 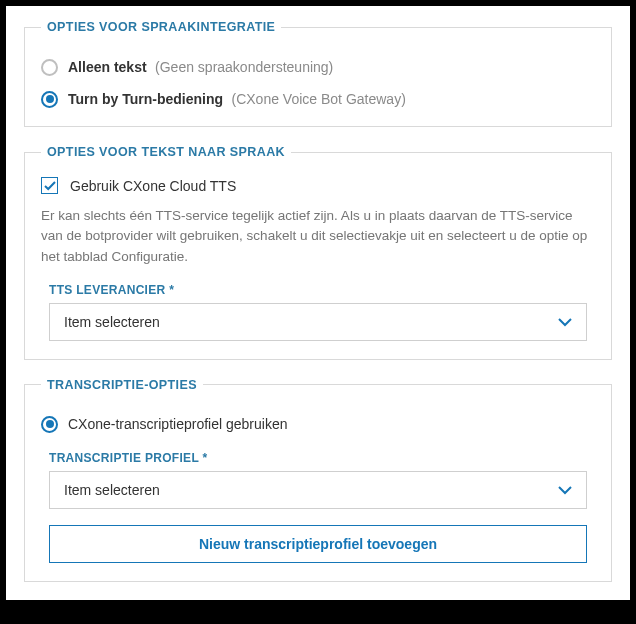 What do you see at coordinates (112, 322) in the screenshot?
I see `tts-provider-value: Item selecteren` at bounding box center [112, 322].